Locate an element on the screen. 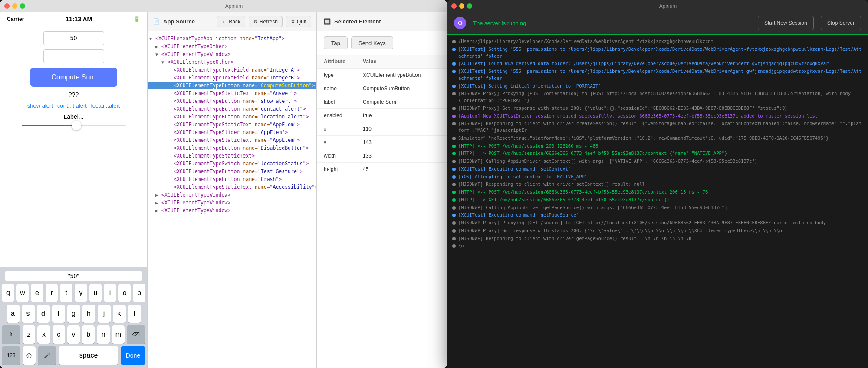  start-session-button: Start New Session is located at coordinates (786, 23).